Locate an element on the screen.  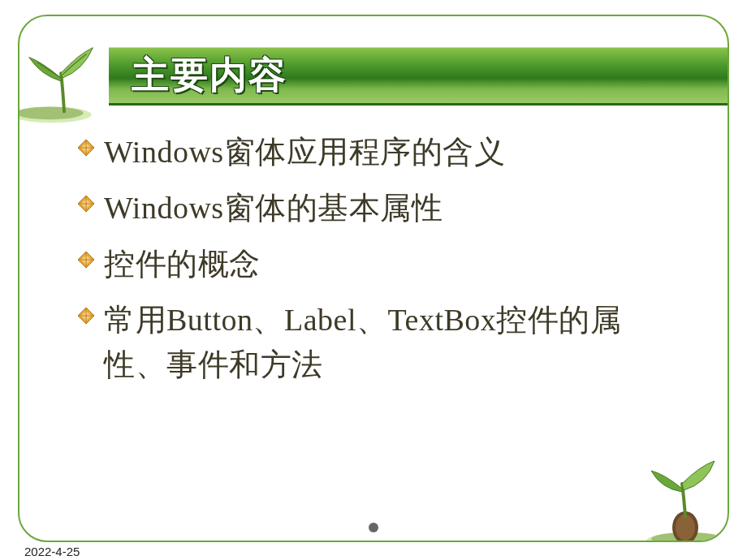
list-item-text: 控件的概念 is located at coordinates (182, 265).